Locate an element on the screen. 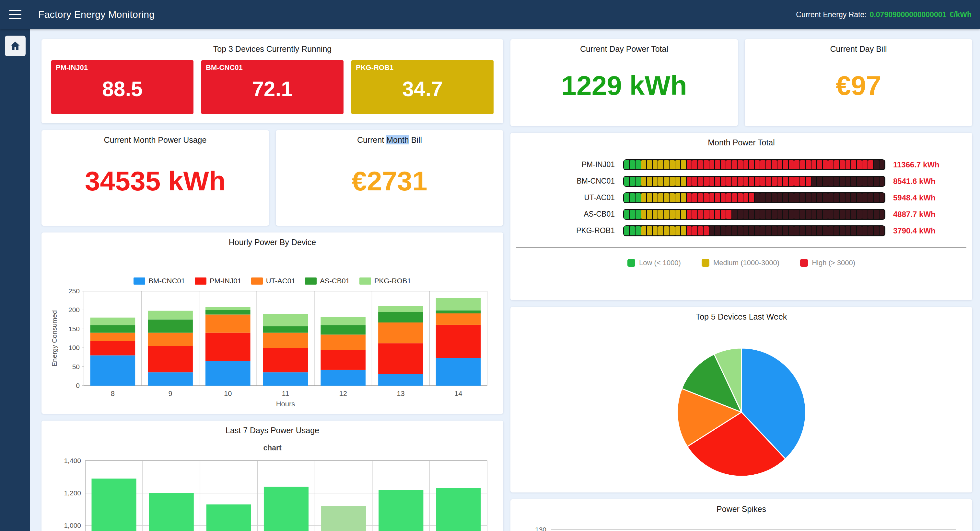 The image size is (980, 531). legend-label: Low (< 1000) is located at coordinates (660, 263).